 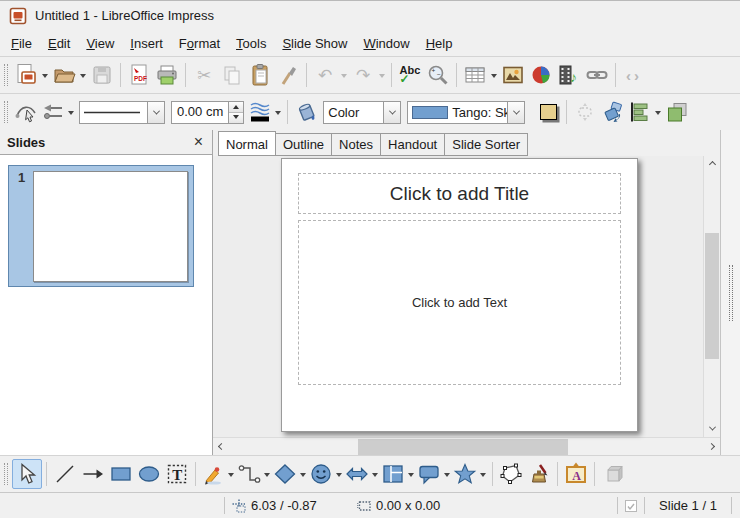 I want to click on horizontal-scroll-thumb, so click(x=463, y=447).